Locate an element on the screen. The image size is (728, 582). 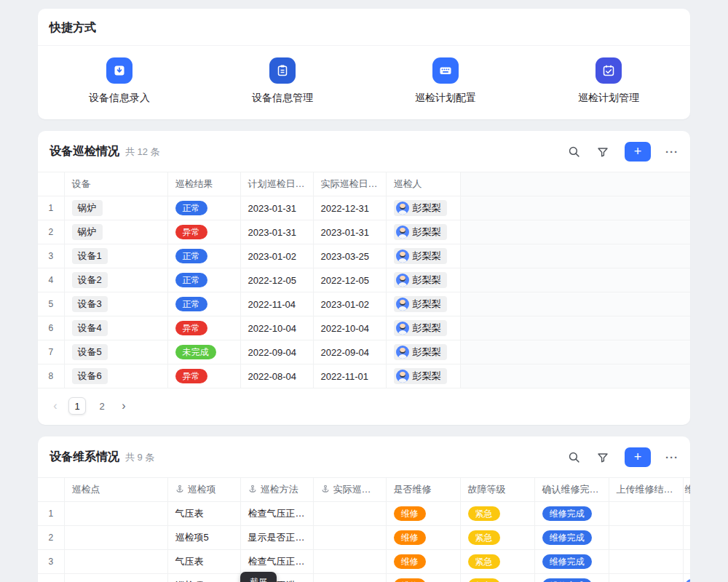
device-chip: 设备2 is located at coordinates (90, 280).